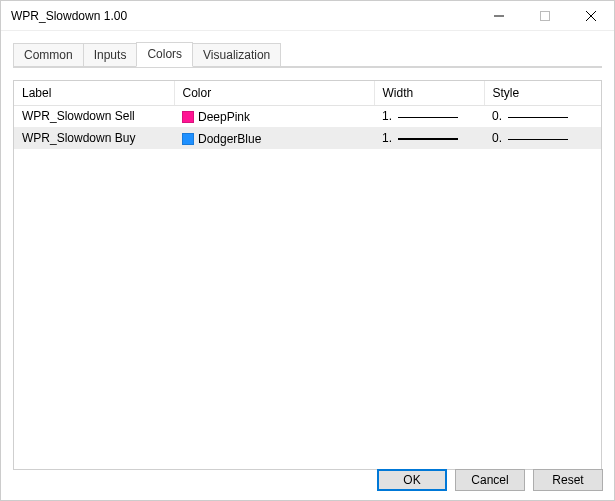 Image resolution: width=615 pixels, height=501 pixels. What do you see at coordinates (412, 480) in the screenshot?
I see `ok-button: OK` at bounding box center [412, 480].